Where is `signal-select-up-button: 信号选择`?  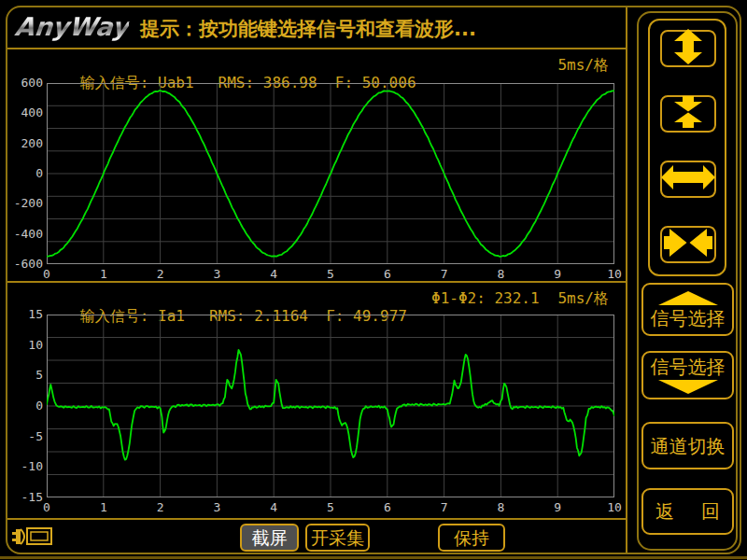
signal-select-up-button: 信号选择 is located at coordinates (687, 310).